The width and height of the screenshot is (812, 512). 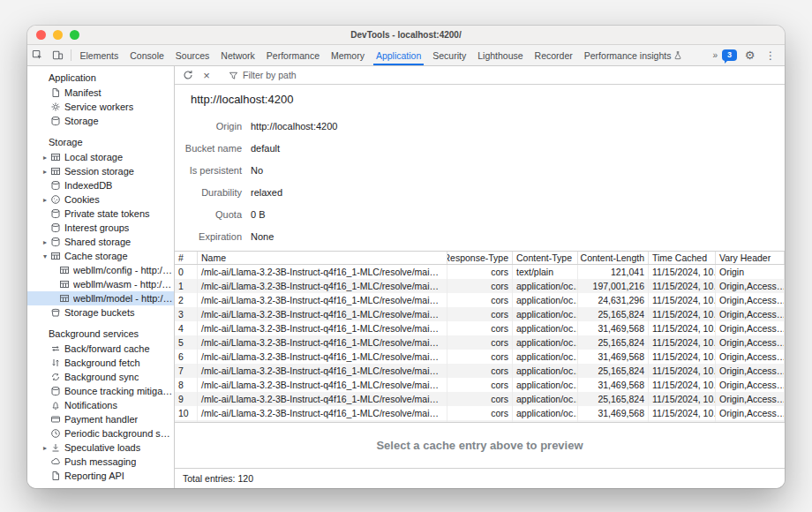 What do you see at coordinates (682, 286) in the screenshot?
I see `cell-time-cached: 11/15/2024, 10…` at bounding box center [682, 286].